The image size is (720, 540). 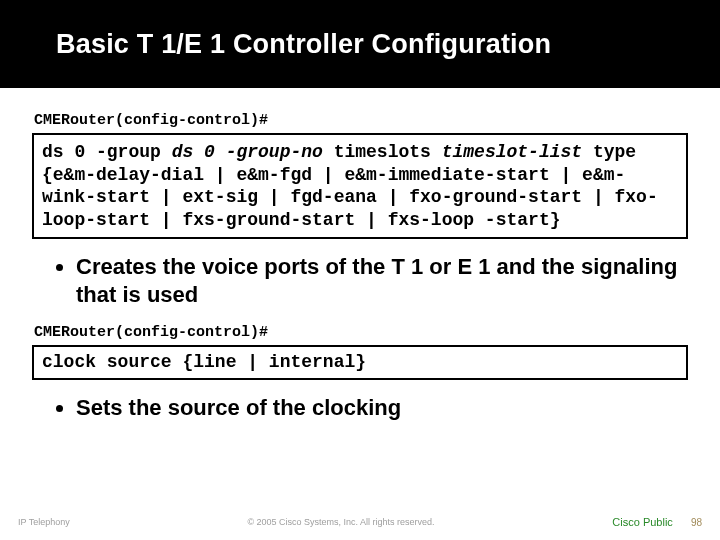 What do you see at coordinates (363, 332) in the screenshot?
I see `cli-prompt-2: CMERouter(config-control)#` at bounding box center [363, 332].